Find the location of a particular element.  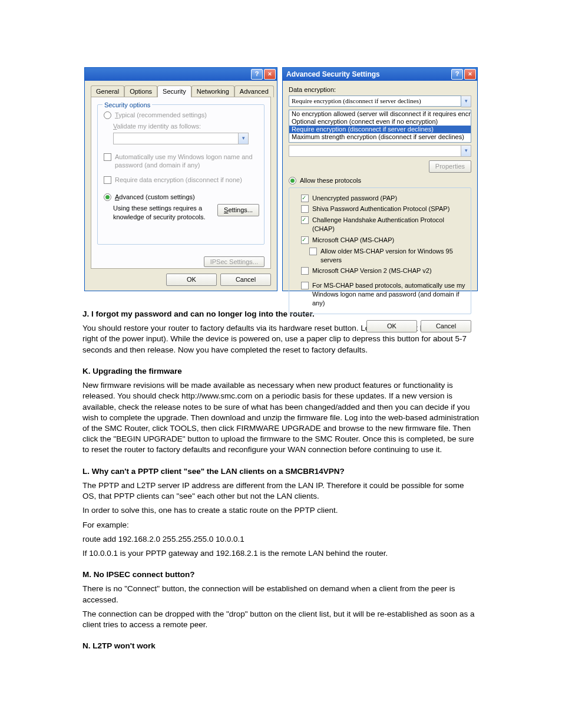

mschap-auto-logon-label: For MS-CHAP based protocols, automatical… is located at coordinates (389, 295).